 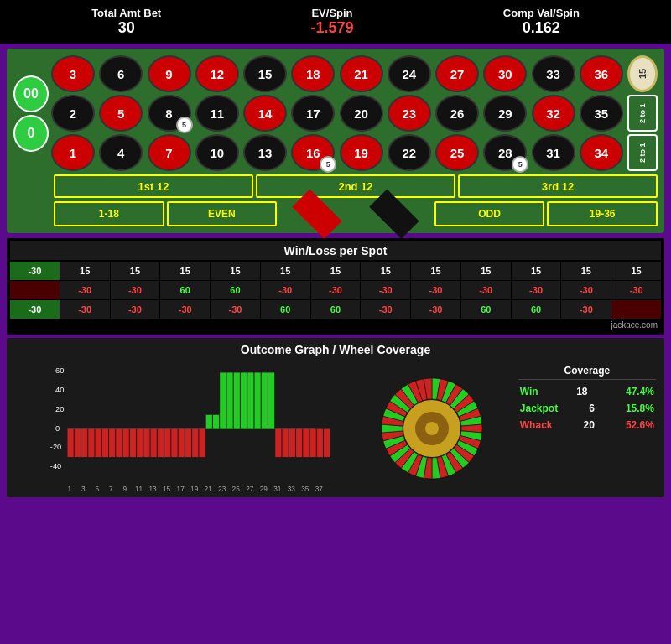 I want to click on num-cell-22: 22, so click(x=409, y=153).